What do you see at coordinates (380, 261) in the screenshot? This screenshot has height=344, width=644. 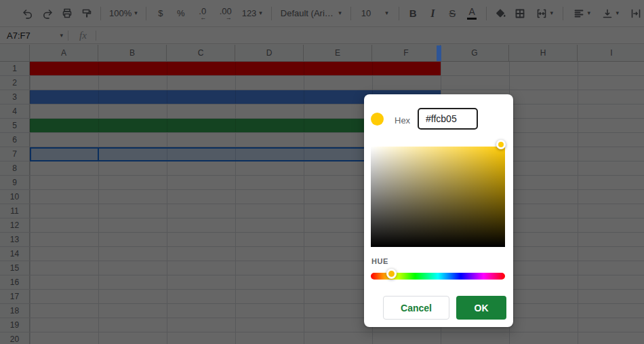 I see `hue-label: HUE` at bounding box center [380, 261].